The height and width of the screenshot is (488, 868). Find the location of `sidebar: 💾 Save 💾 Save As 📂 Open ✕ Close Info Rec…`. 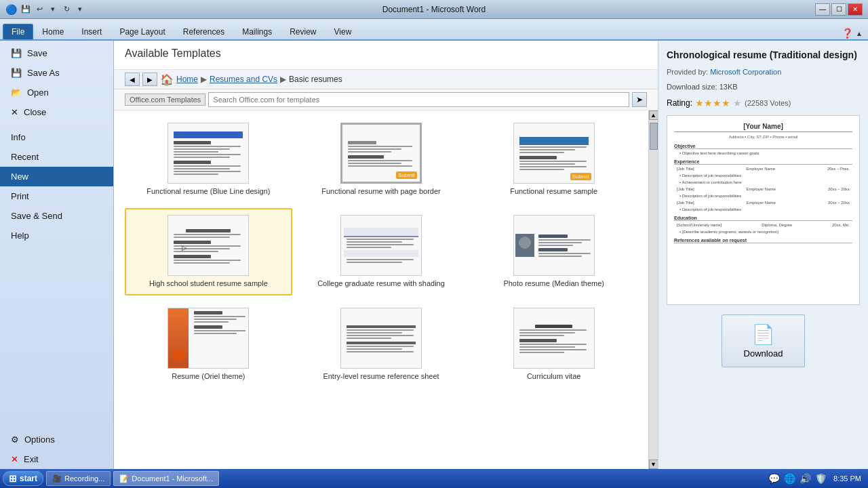

sidebar: 💾 Save 💾 Save As 📂 Open ✕ Close Info Rec… is located at coordinates (57, 255).